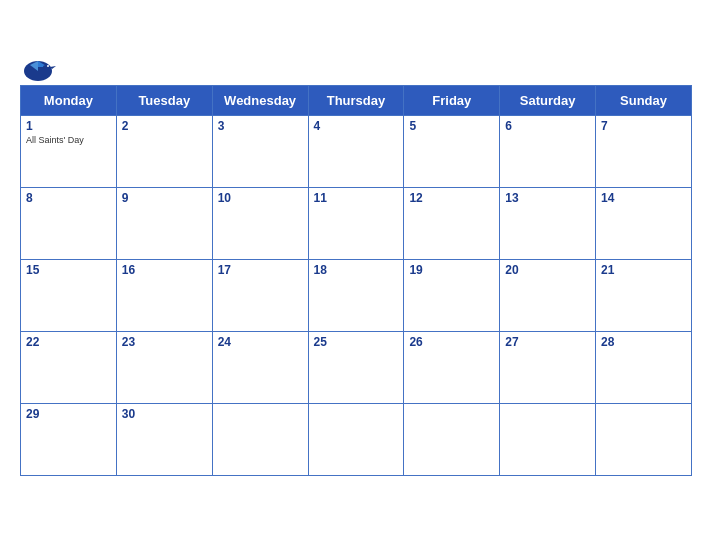  What do you see at coordinates (452, 198) in the screenshot?
I see `day-number: 12` at bounding box center [452, 198].